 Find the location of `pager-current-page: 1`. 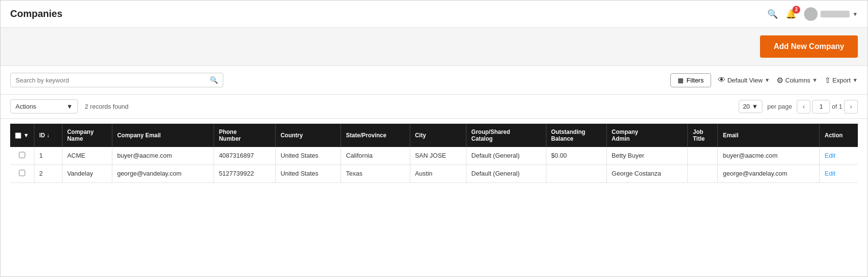

pager-current-page: 1 is located at coordinates (821, 107).